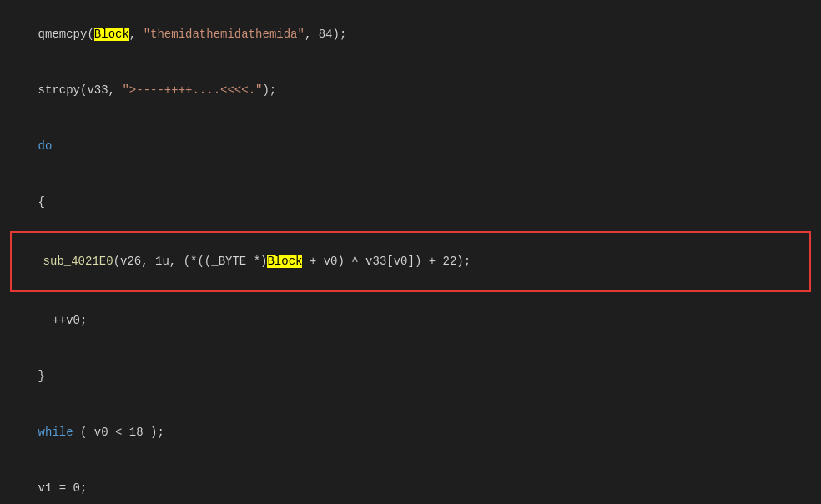 The width and height of the screenshot is (821, 504). What do you see at coordinates (410, 432) in the screenshot?
I see `code-line-8: while ( v0 < 18 );` at bounding box center [410, 432].